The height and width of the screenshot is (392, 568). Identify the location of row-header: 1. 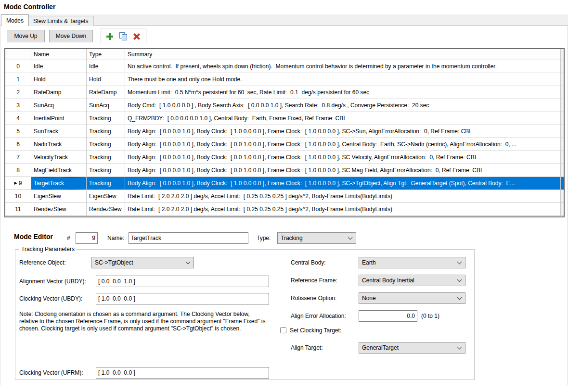
(18, 80).